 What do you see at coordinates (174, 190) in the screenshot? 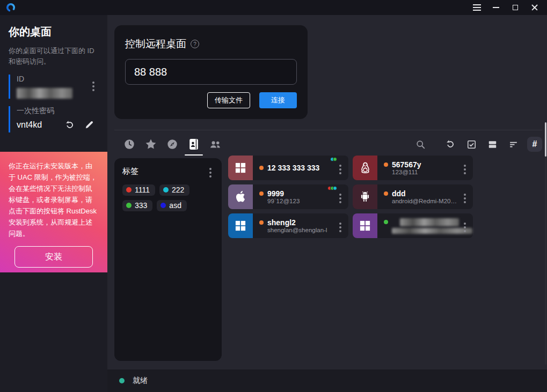
I see `tag-chip: 222` at bounding box center [174, 190].